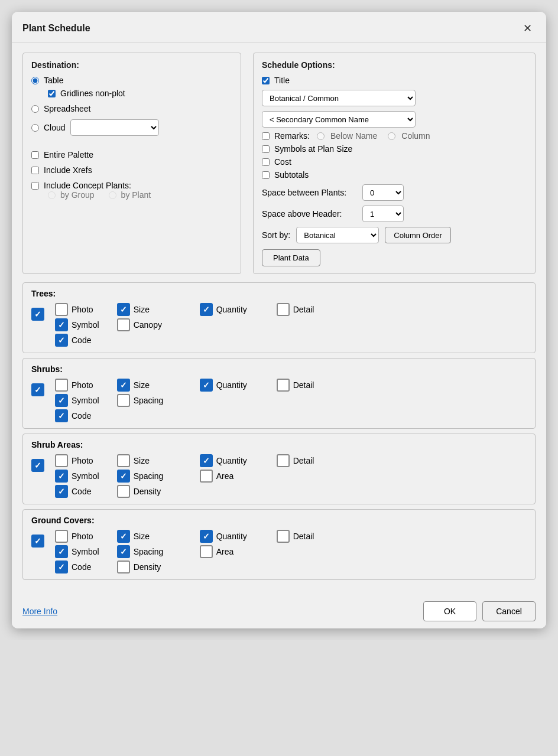 This screenshot has height=756, width=558. Describe the element at coordinates (83, 385) in the screenshot. I see `shrubs-photo-label: Photo` at that location.